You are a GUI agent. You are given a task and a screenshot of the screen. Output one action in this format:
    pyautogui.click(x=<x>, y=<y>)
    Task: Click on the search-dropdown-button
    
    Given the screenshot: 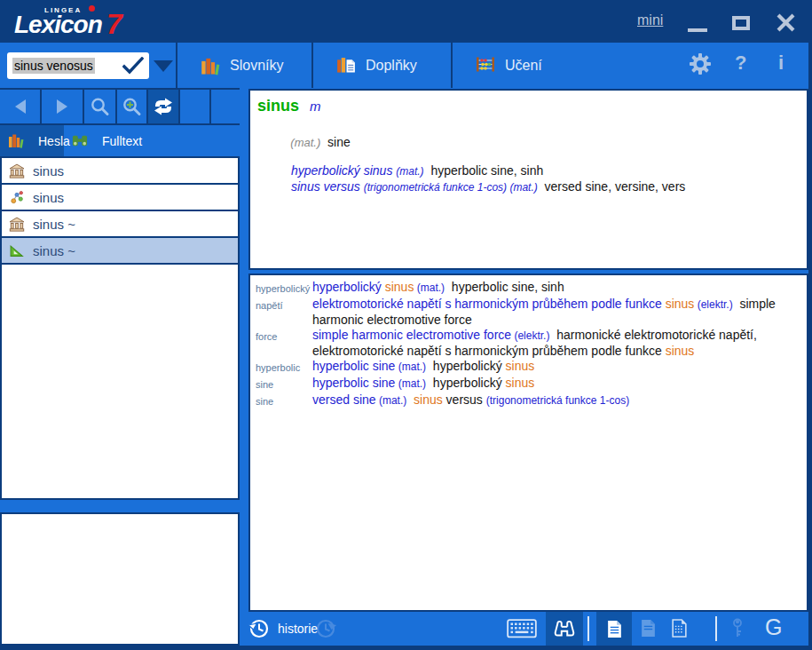 What is the action you would take?
    pyautogui.click(x=163, y=66)
    